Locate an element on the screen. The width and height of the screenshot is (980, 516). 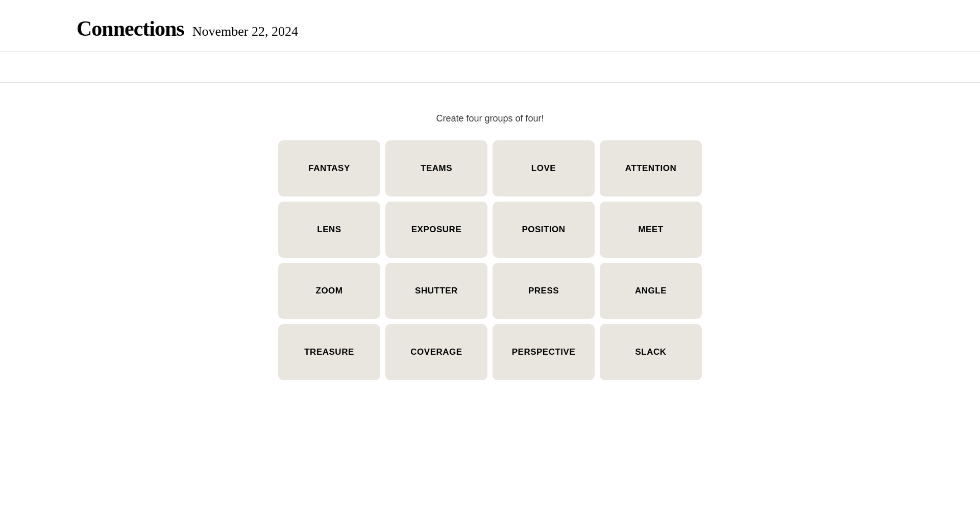
tile-label-love: LOVE is located at coordinates (544, 168).